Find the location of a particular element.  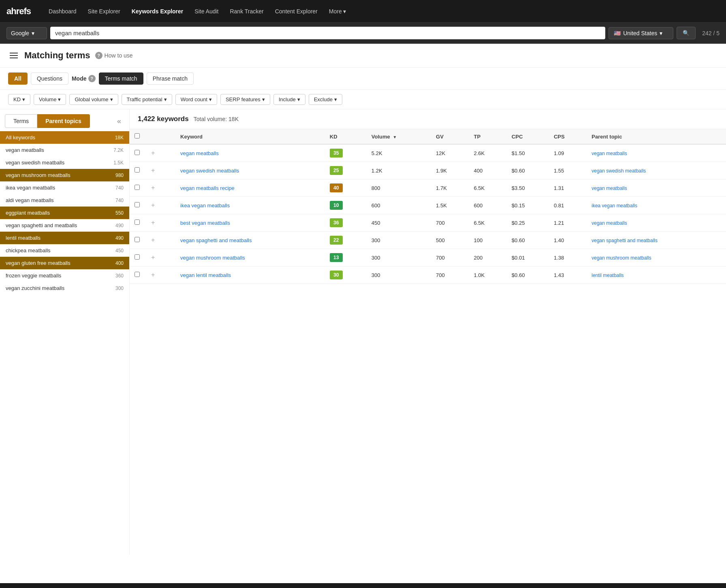

tab-all: All is located at coordinates (18, 79).